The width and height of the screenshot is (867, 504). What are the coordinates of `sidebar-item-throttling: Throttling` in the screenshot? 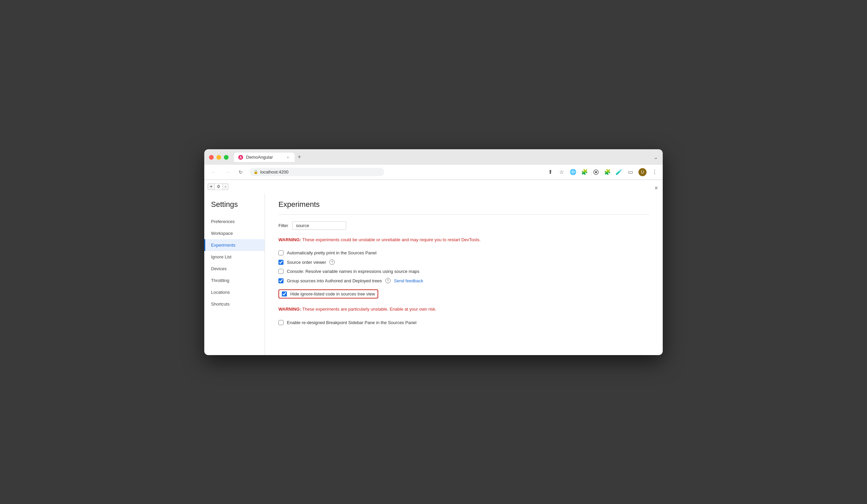 It's located at (235, 281).